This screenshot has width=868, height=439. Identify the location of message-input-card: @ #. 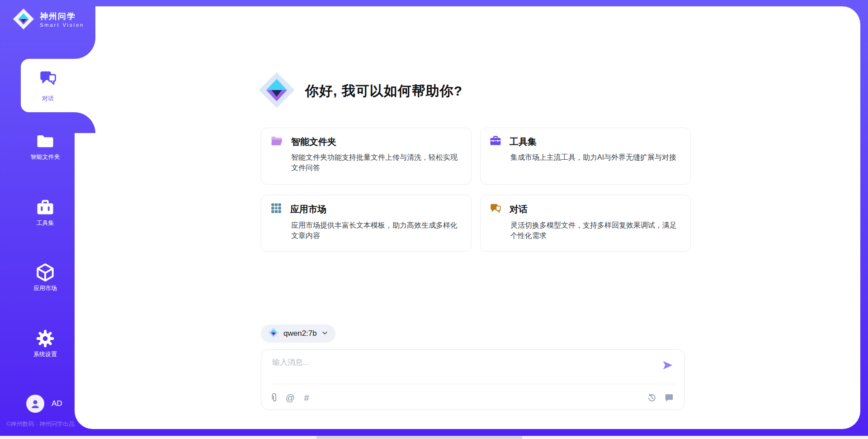
(473, 380).